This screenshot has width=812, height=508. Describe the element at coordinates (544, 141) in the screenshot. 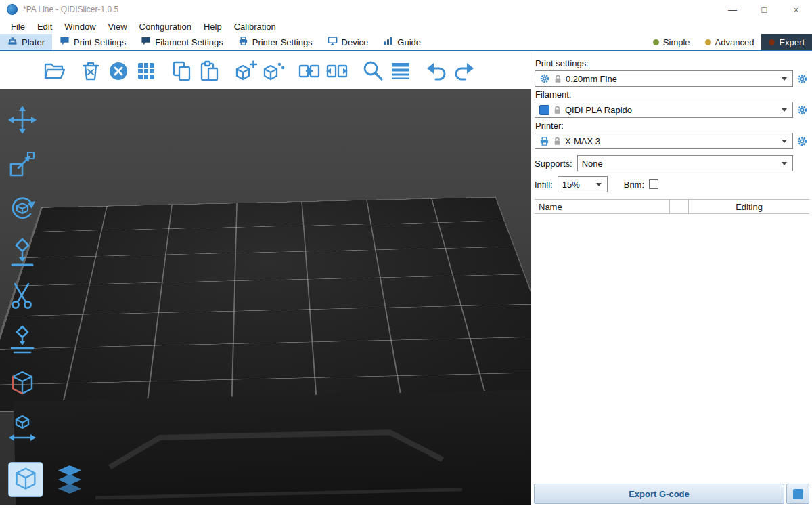

I see `printer-icon` at that location.